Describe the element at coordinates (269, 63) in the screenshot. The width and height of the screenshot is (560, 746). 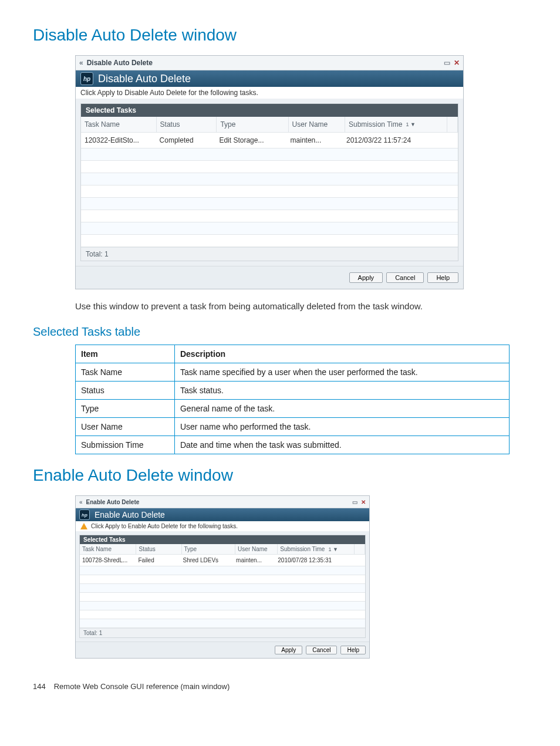
I see `window-titlebar: « Disable Auto Delete ▭ ✕` at that location.